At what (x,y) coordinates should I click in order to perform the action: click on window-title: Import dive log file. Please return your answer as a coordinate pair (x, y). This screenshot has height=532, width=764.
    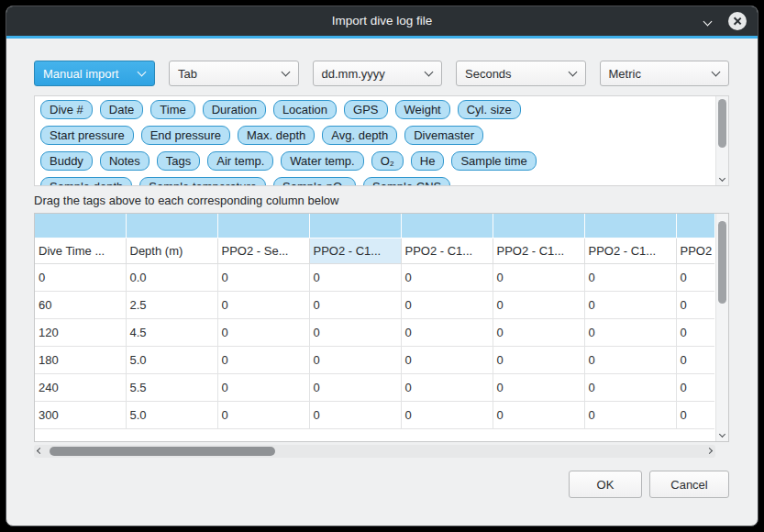
    Looking at the image, I should click on (382, 21).